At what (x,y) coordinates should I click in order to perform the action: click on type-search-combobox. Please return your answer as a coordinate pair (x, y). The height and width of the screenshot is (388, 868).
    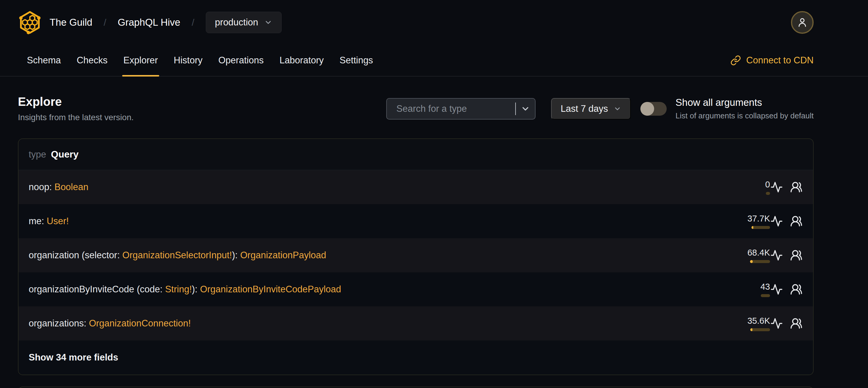
    Looking at the image, I should click on (461, 109).